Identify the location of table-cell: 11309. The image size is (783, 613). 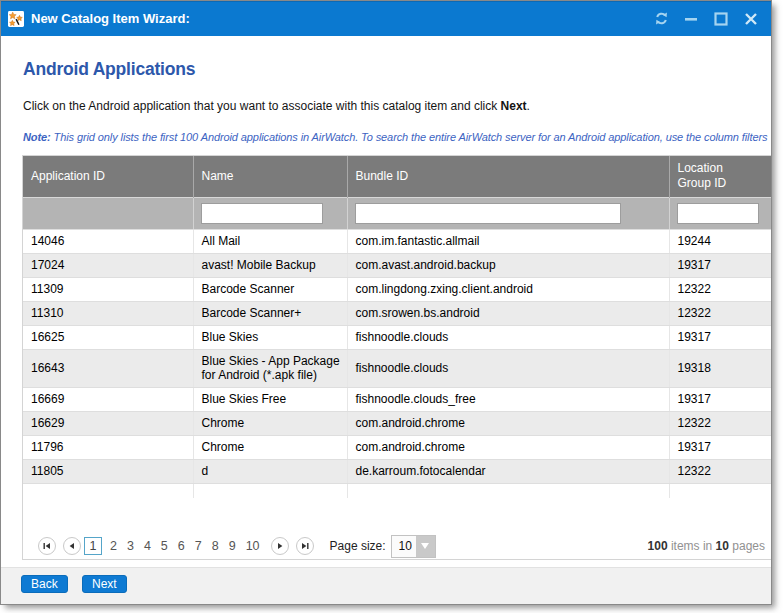
(108, 289).